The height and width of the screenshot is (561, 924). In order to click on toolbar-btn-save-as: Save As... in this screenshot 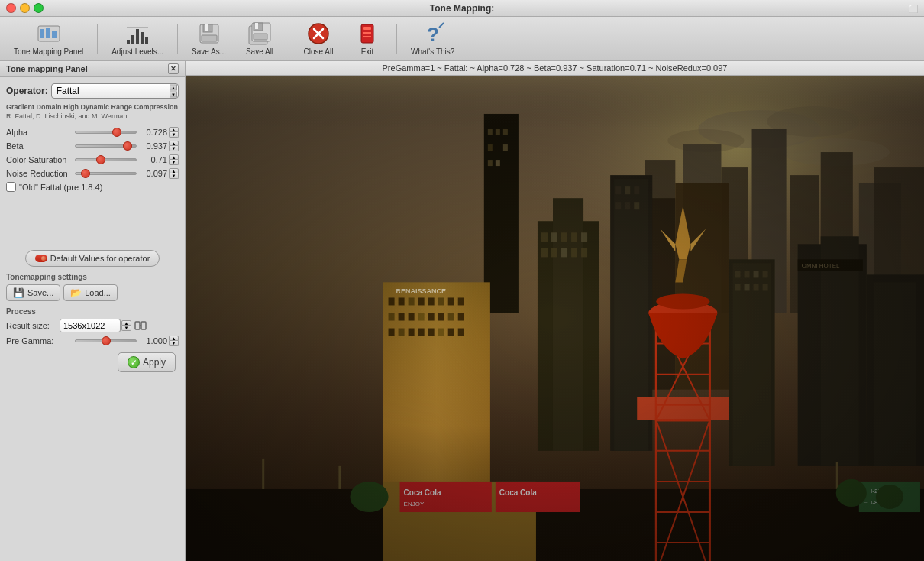, I will do `click(209, 38)`.